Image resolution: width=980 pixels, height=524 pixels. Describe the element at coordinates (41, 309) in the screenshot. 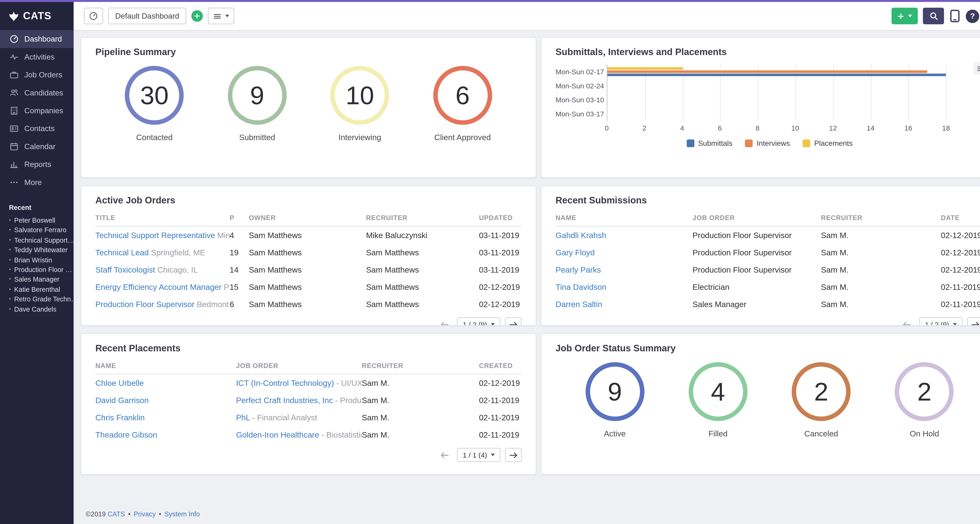

I see `recent-item: •Dave Candels` at that location.